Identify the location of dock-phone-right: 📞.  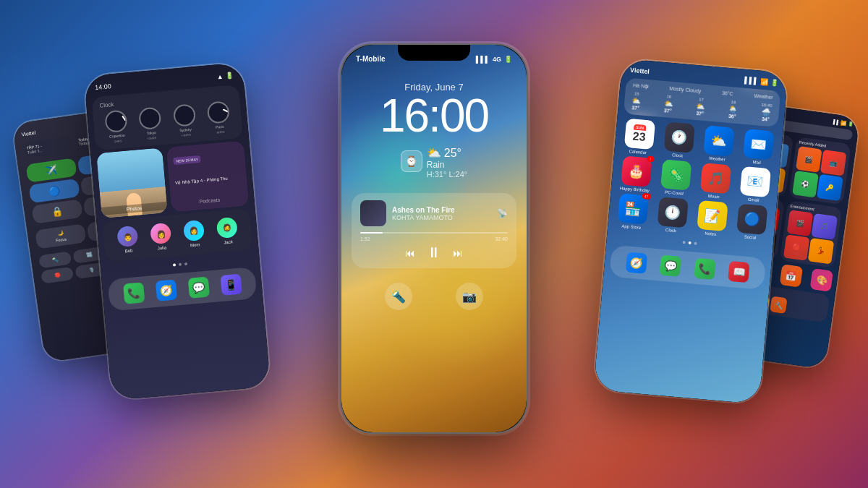
(705, 269).